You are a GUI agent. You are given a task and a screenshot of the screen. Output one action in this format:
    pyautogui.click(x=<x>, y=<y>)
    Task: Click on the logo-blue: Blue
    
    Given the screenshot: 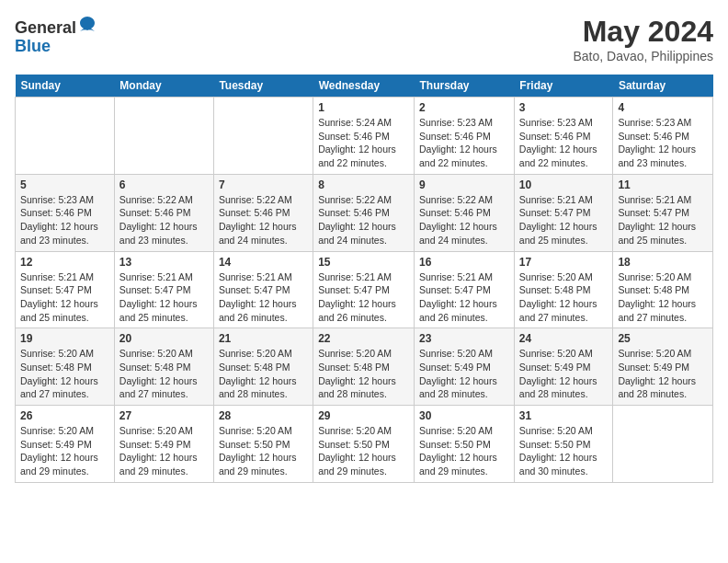 What is the action you would take?
    pyautogui.click(x=55, y=47)
    